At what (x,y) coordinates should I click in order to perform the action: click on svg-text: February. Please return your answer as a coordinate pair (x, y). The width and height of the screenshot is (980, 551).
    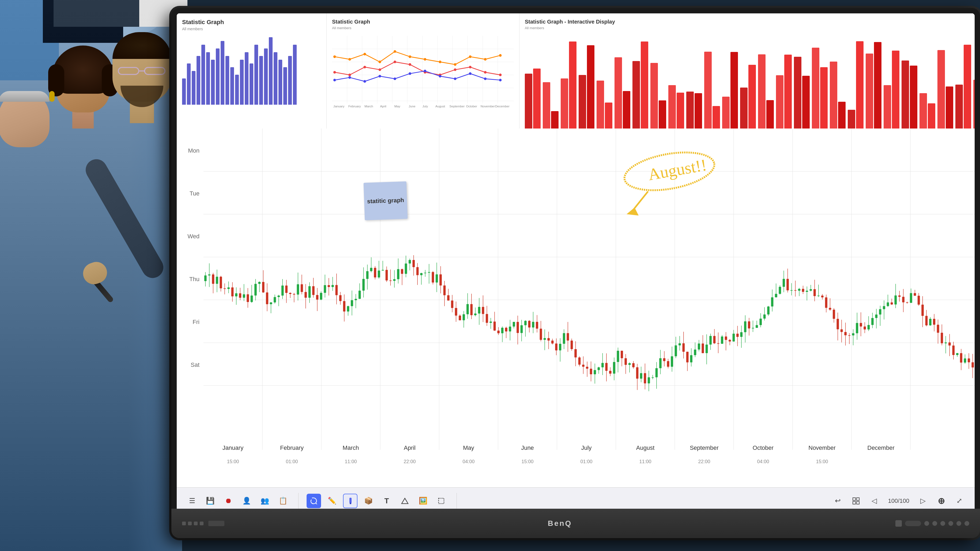
    Looking at the image, I should click on (292, 448).